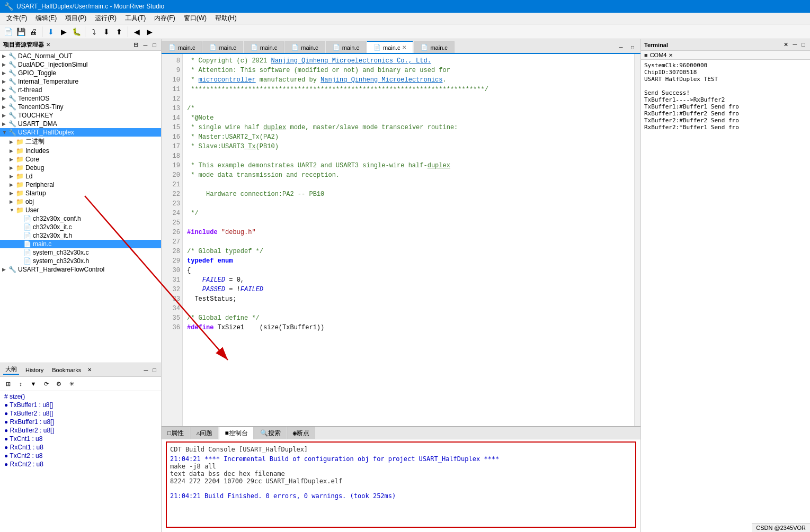 The width and height of the screenshot is (810, 532). Describe the element at coordinates (81, 430) in the screenshot. I see `outline-item: ● RxBuffer2 : u8[]` at that location.